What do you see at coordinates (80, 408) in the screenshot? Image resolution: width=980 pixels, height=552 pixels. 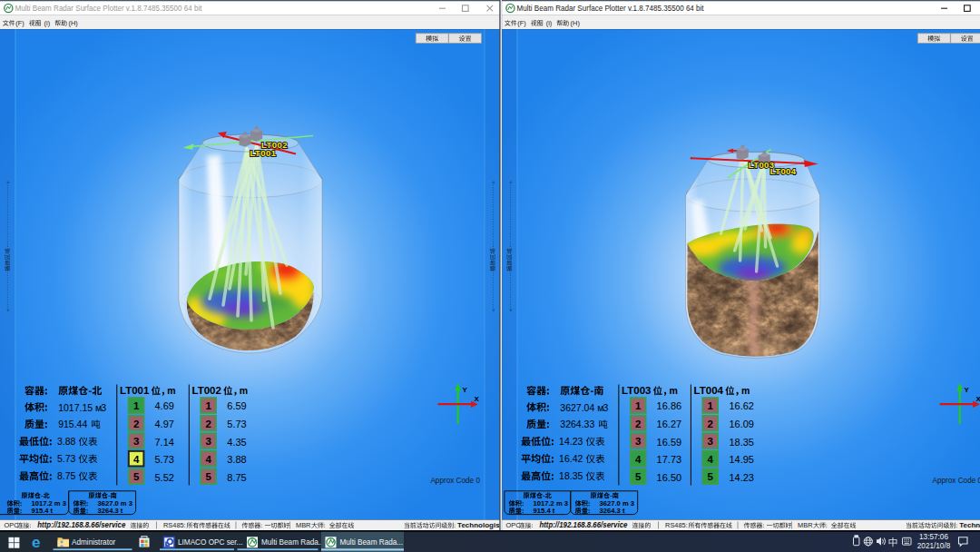 I see `svg-text: 1017.15 м` at bounding box center [80, 408].